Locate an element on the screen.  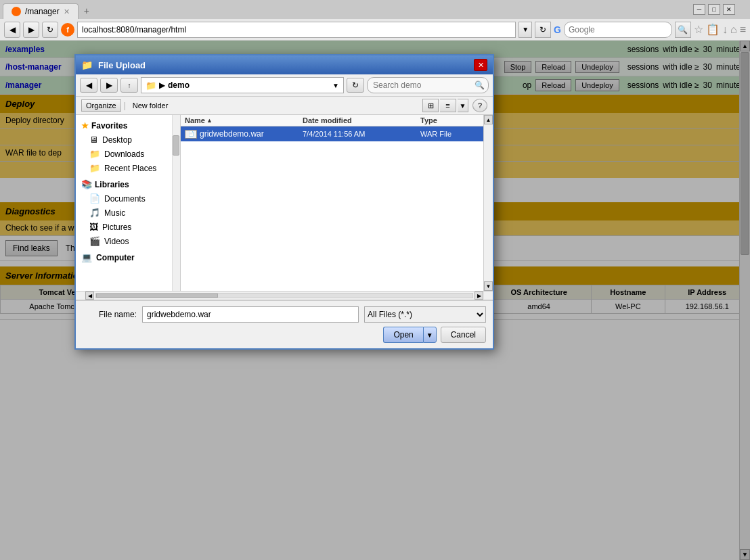
google-icon: G is located at coordinates (558, 30).